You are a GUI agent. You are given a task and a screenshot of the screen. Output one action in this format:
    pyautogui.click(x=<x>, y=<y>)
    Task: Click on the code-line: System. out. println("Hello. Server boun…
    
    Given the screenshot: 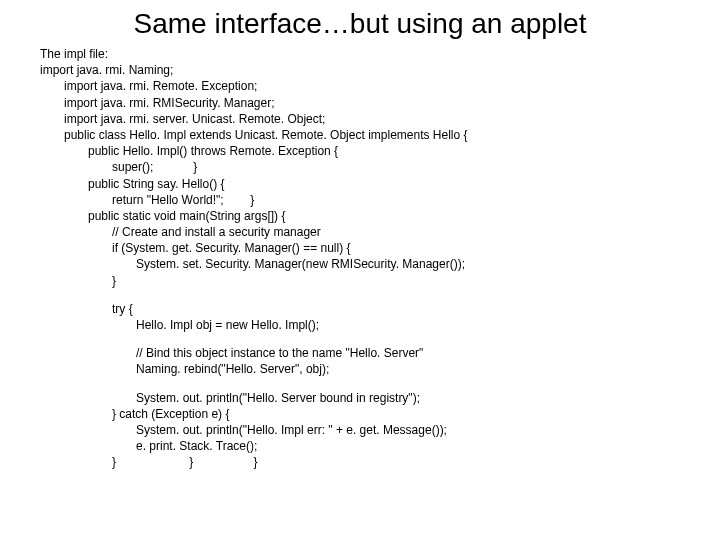 What is the action you would take?
    pyautogui.click(x=408, y=398)
    